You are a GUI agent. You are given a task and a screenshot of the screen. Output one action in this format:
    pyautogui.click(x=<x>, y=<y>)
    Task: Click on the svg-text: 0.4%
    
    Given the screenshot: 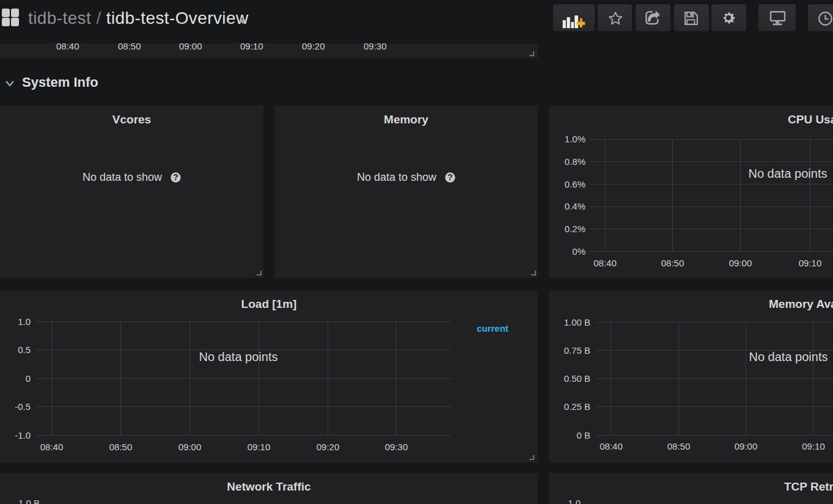 What is the action you would take?
    pyautogui.click(x=575, y=206)
    